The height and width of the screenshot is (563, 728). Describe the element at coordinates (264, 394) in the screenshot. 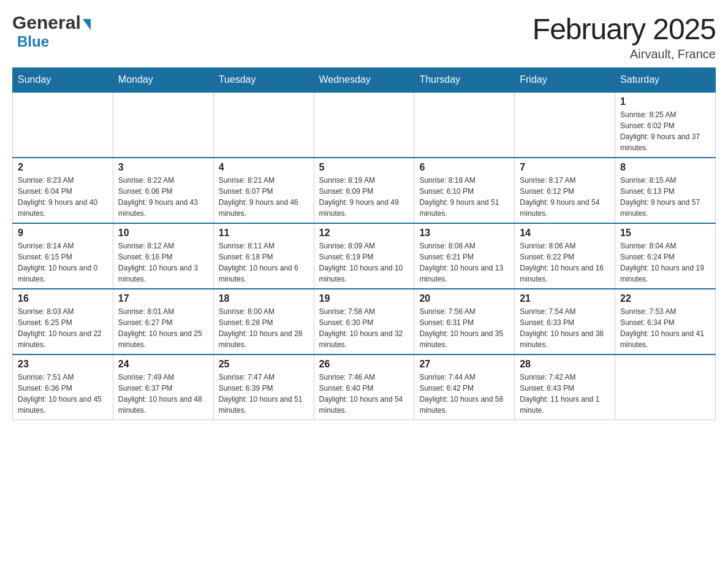

I see `day-info: Sunrise: 7:47 AMSunset: 6:39 PMDaylight:…` at that location.